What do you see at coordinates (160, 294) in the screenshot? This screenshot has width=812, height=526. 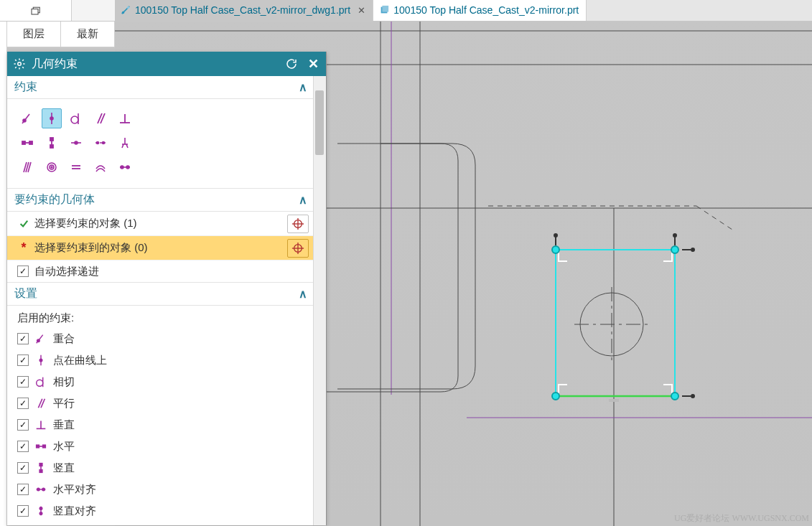 I see `section-settings: 设置 ∧` at bounding box center [160, 294].